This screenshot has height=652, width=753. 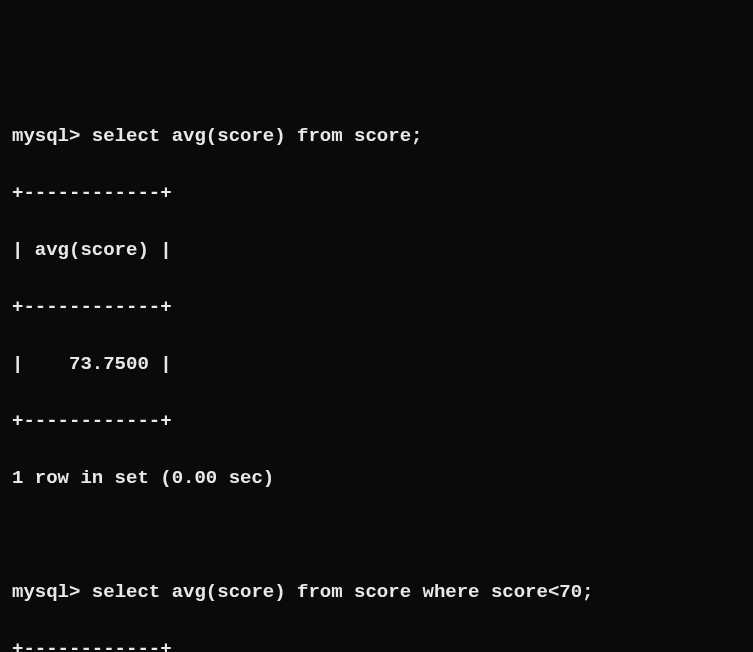 What do you see at coordinates (376, 364) in the screenshot?
I see `table-row: | 73.7500 |` at bounding box center [376, 364].